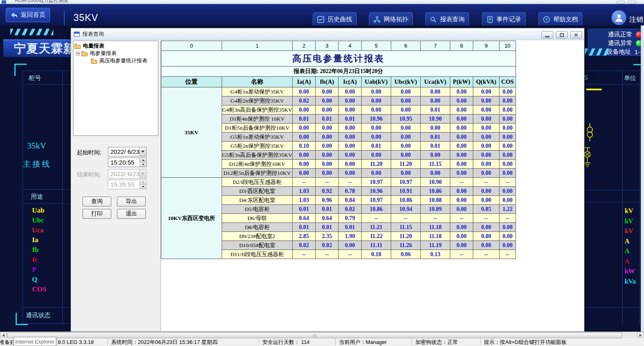 The image size is (644, 346). What do you see at coordinates (131, 214) in the screenshot?
I see `exit-button: 退出` at bounding box center [131, 214].